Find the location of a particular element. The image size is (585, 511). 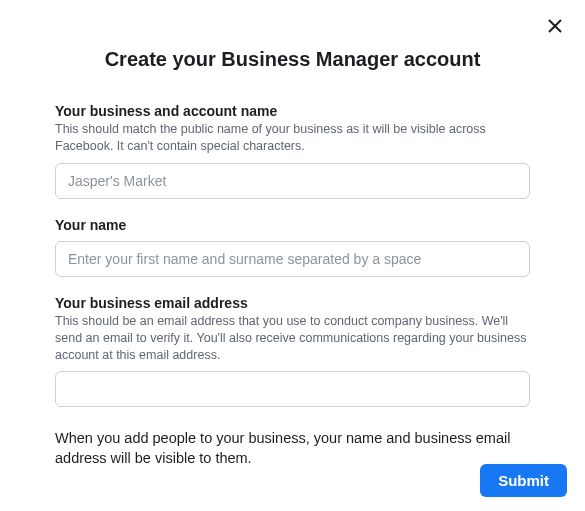

field-your-name: Your name is located at coordinates (292, 247).